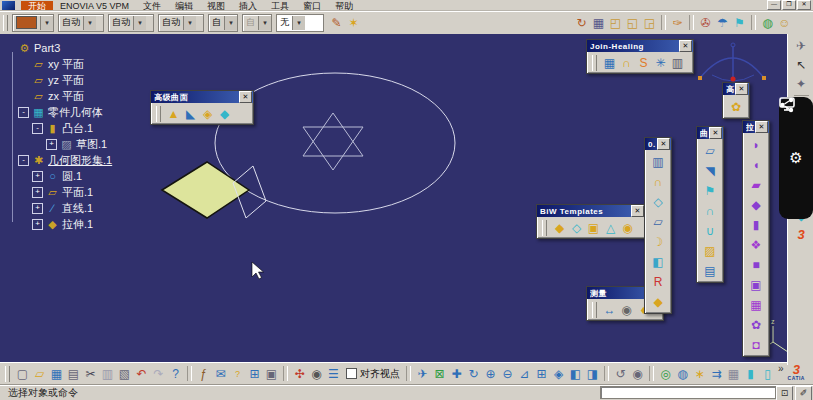 The image size is (813, 400). I want to click on join-icon: ▦, so click(610, 62).